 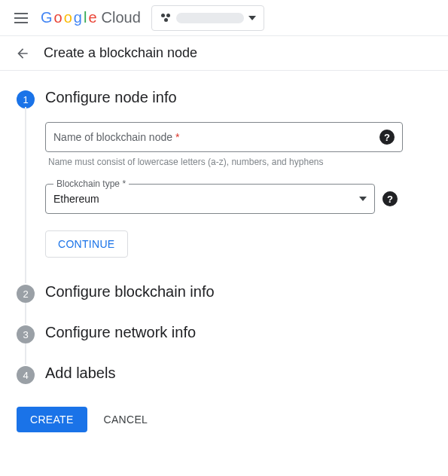 I want to click on create-button: CREATE, so click(x=52, y=420).